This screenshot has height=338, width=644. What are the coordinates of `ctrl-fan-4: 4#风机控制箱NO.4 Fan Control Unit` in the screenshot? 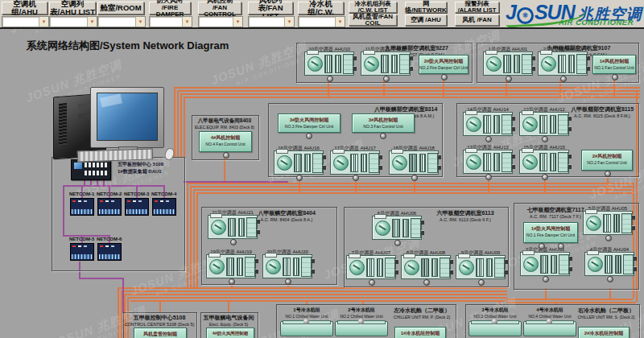 It's located at (225, 142).